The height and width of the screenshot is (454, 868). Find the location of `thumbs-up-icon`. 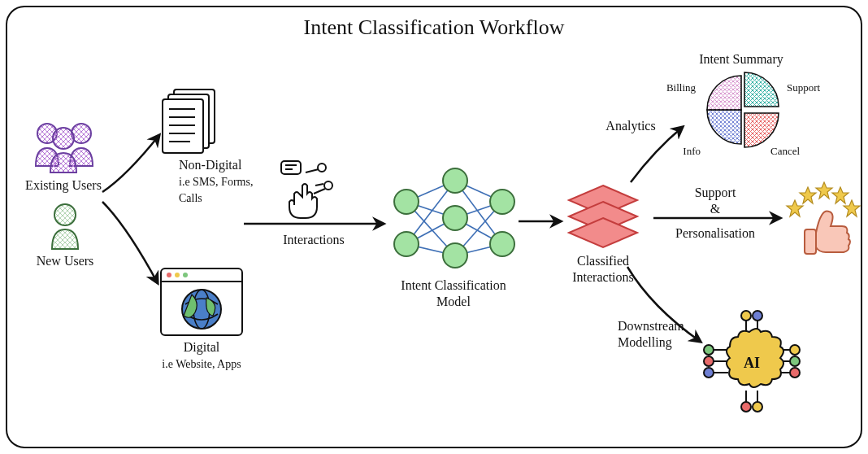

thumbs-up-icon is located at coordinates (823, 218).